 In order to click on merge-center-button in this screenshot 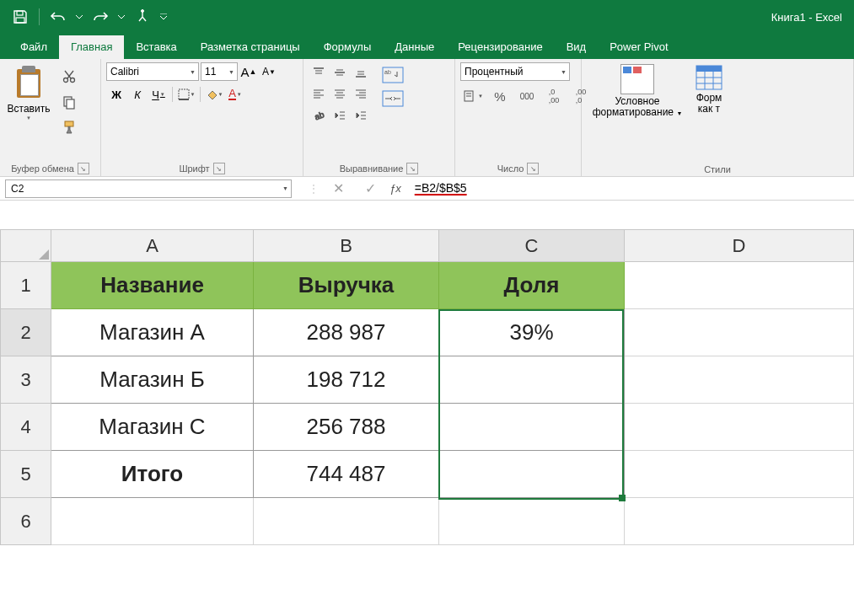, I will do `click(393, 99)`.